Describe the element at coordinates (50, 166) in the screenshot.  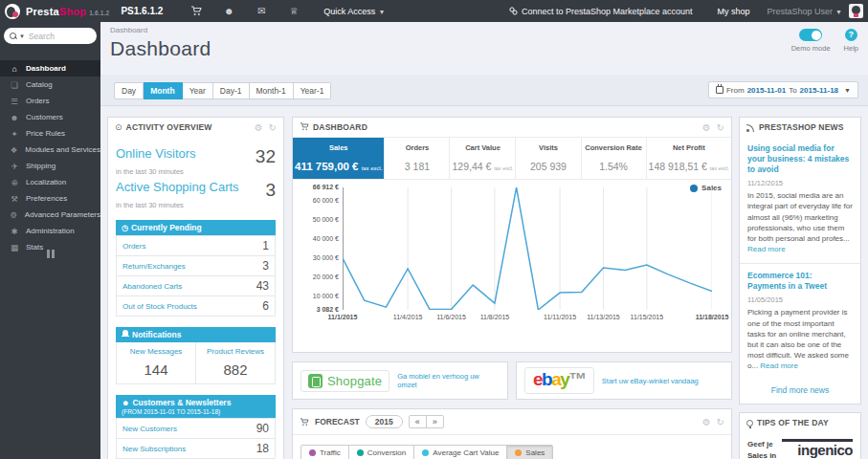
I see `sidebar-item-shipping: ✈Shipping` at that location.